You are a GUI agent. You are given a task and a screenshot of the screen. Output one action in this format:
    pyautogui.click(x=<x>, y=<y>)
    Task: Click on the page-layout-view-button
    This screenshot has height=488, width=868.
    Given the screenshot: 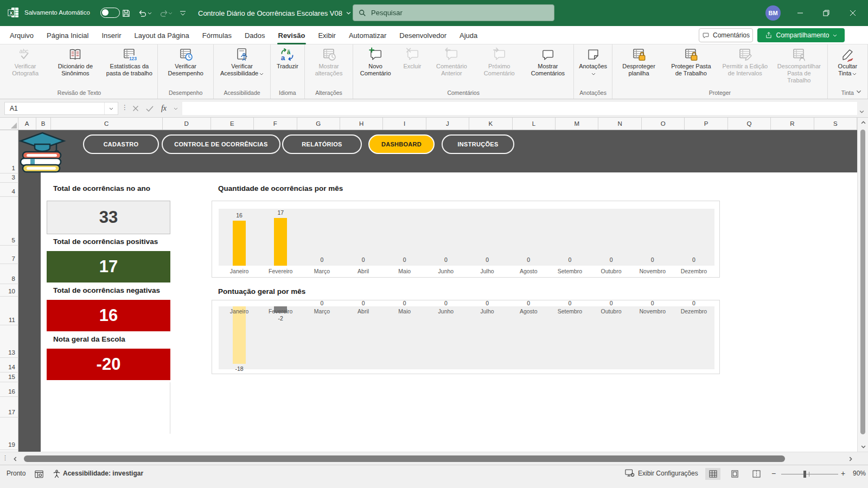 What is the action you would take?
    pyautogui.click(x=735, y=474)
    